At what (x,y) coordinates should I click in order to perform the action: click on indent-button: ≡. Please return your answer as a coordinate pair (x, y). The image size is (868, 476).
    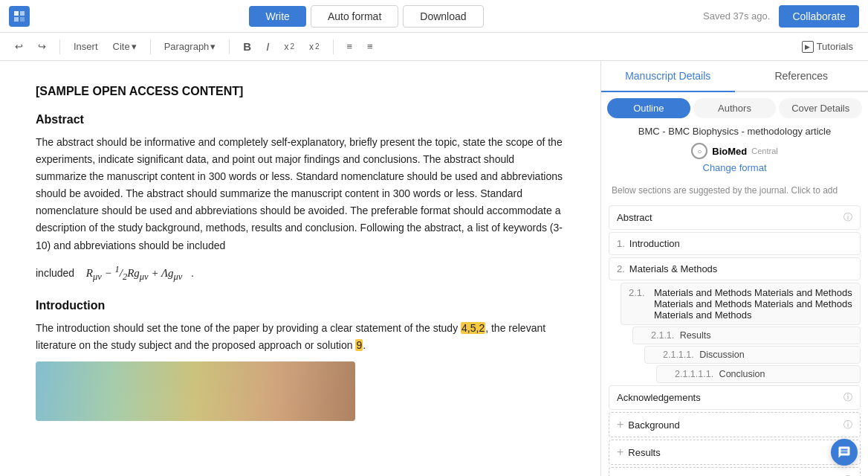
    Looking at the image, I should click on (370, 46).